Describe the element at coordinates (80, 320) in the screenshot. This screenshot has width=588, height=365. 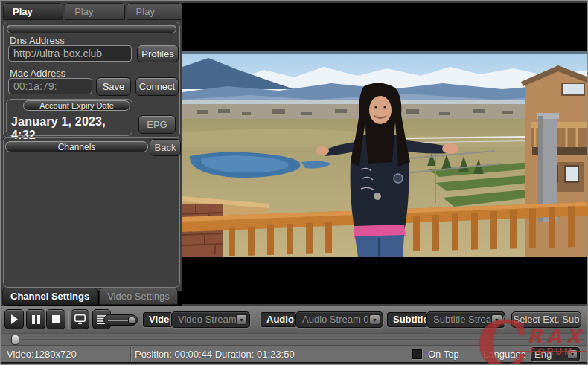
I see `monitor-icon` at that location.